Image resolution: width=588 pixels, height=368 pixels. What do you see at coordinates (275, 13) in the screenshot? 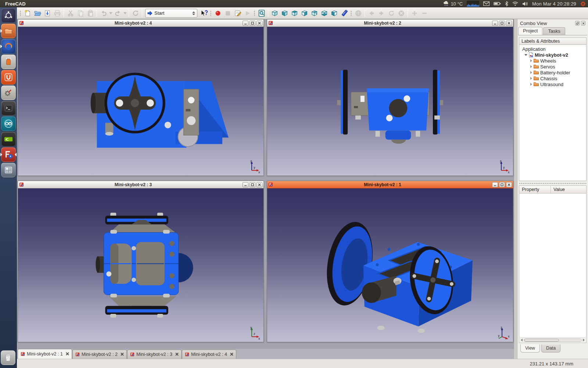
I see `view-axonometric-button` at bounding box center [275, 13].